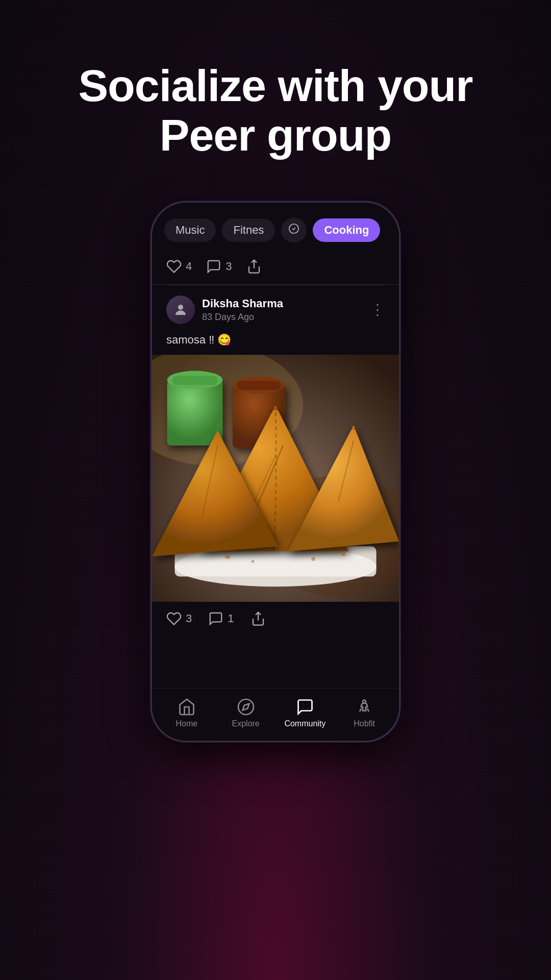  I want to click on like-btn: 3, so click(179, 619).